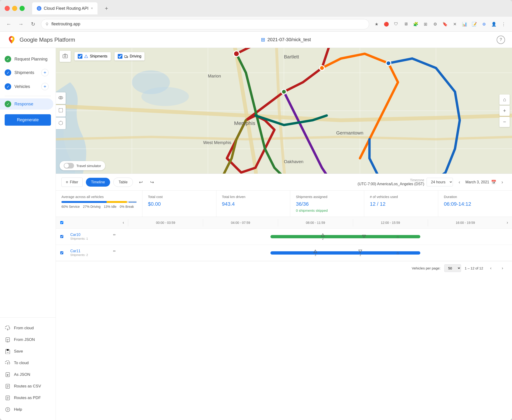 Image resolution: width=512 pixels, height=420 pixels. I want to click on filter-button: ≡ Filter, so click(72, 182).